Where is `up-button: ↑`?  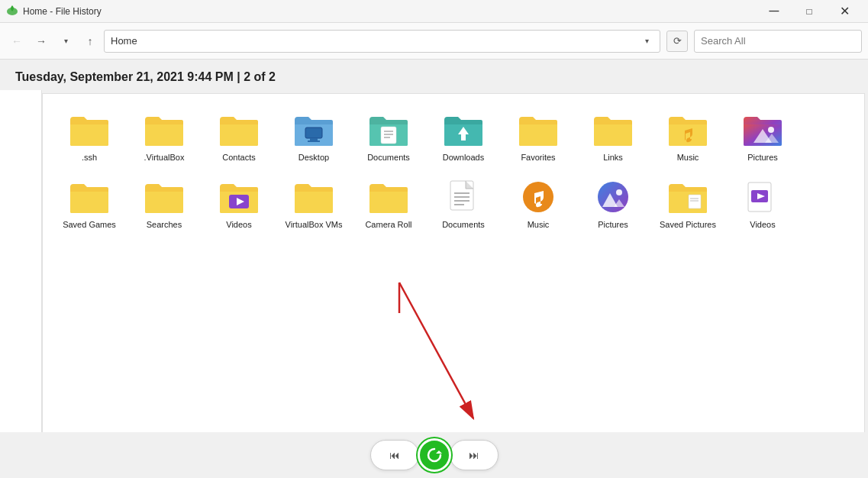 up-button: ↑ is located at coordinates (90, 41).